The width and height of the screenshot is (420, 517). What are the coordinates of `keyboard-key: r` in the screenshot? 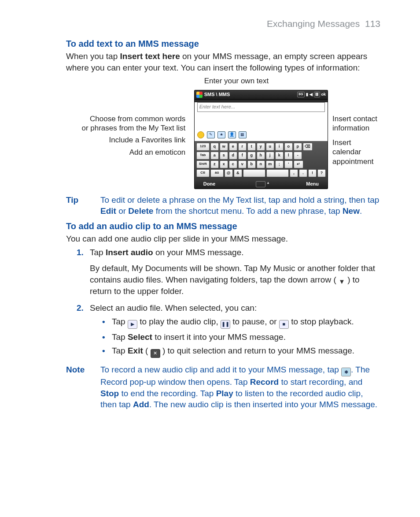 It's located at (242, 147).